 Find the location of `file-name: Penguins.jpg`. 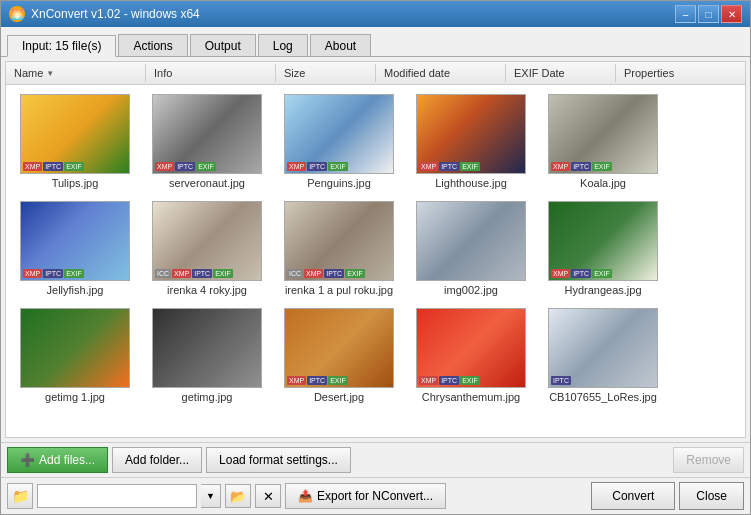

file-name: Penguins.jpg is located at coordinates (339, 183).